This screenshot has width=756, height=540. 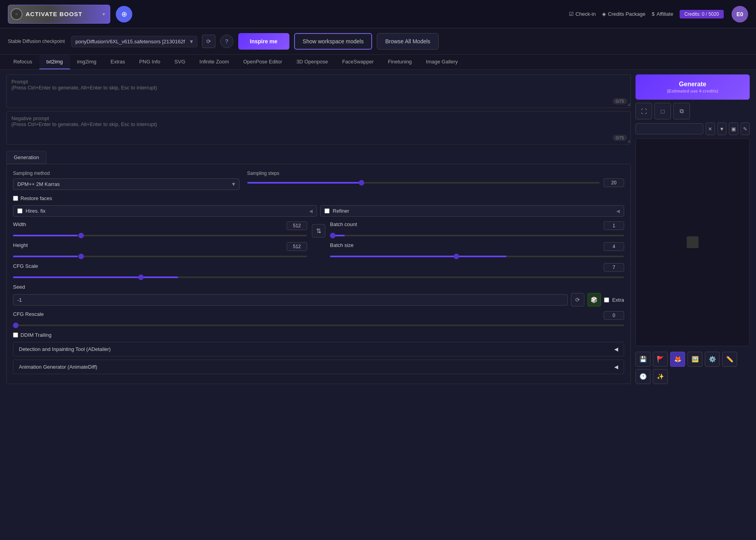 I want to click on cfg-rescale-slider, so click(x=319, y=325).